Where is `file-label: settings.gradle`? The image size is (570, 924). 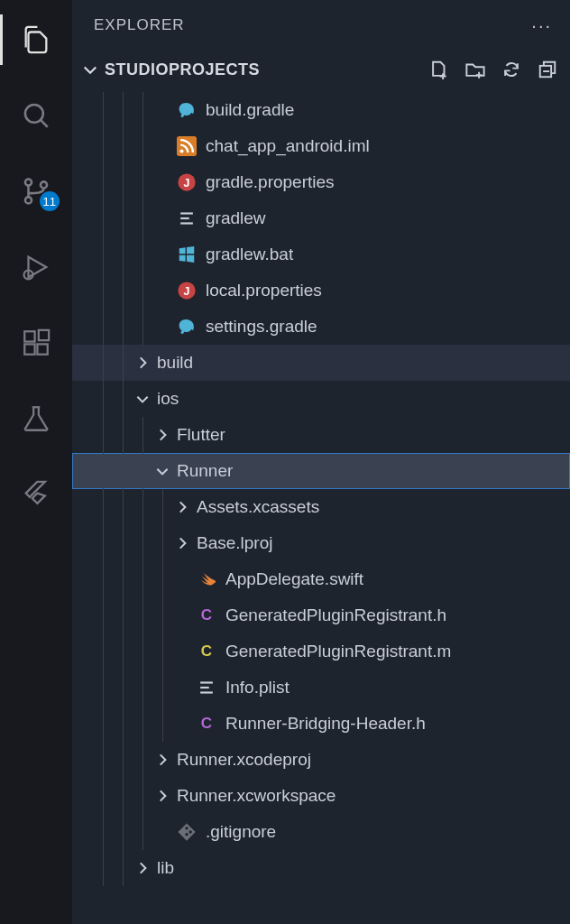
file-label: settings.gradle is located at coordinates (262, 327).